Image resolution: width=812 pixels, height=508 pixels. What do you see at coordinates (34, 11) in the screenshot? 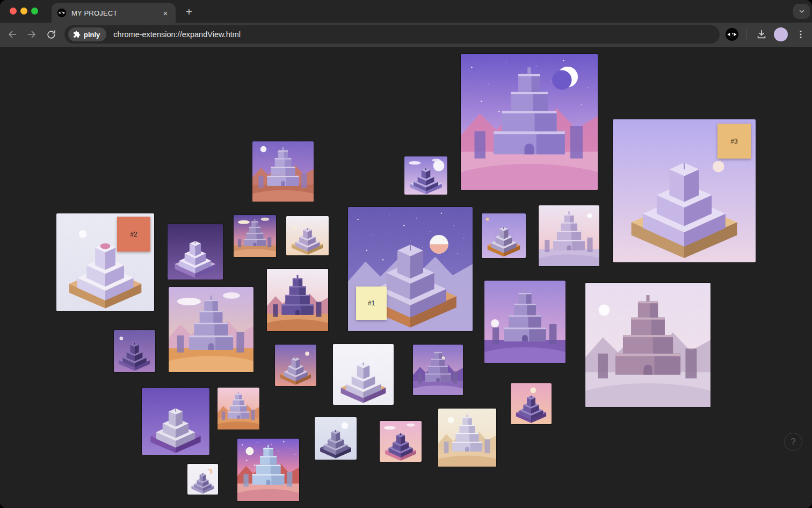
I see `traffic-light-zoom` at bounding box center [34, 11].